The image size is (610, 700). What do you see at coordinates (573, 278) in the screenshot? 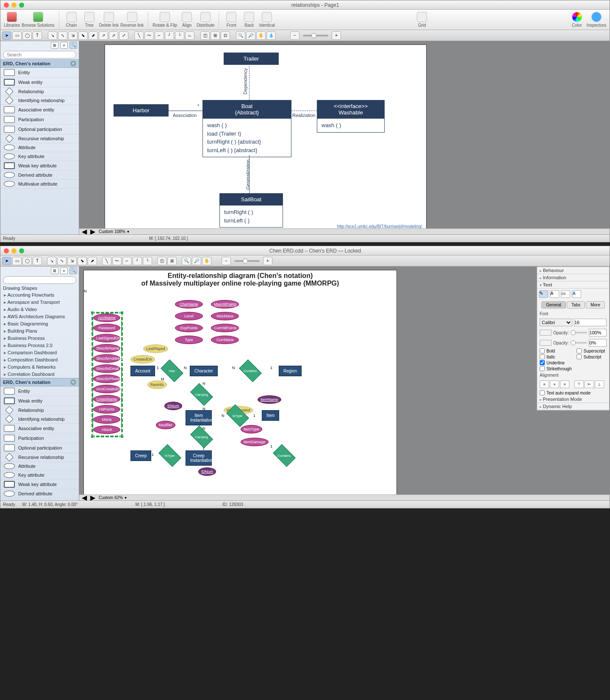
I see `inspector-section-information: Information` at bounding box center [573, 278].